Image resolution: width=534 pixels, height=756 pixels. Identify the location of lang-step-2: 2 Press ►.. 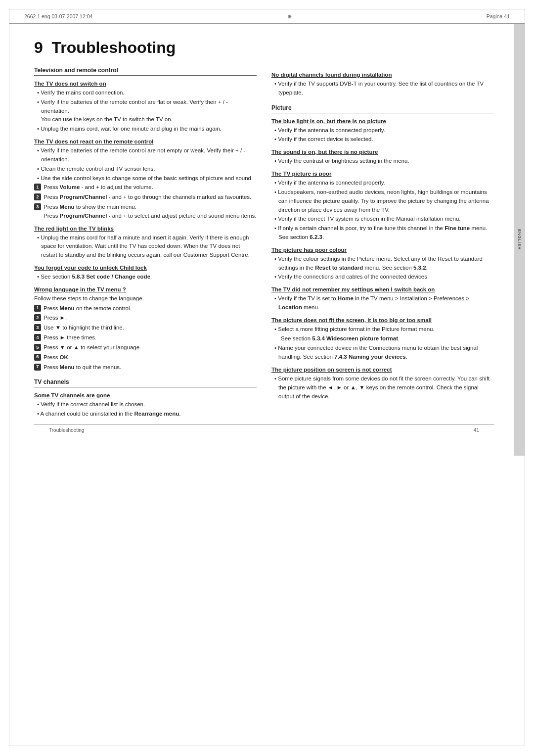
(145, 318).